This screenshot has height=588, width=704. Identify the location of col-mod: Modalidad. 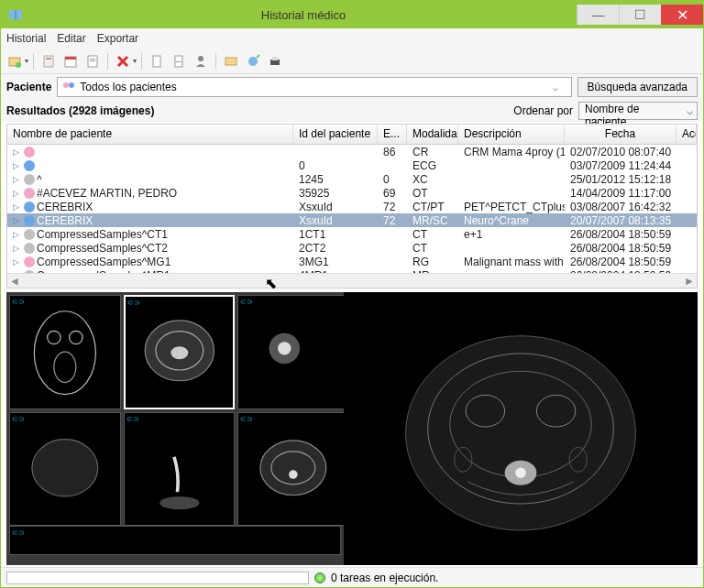
(433, 134).